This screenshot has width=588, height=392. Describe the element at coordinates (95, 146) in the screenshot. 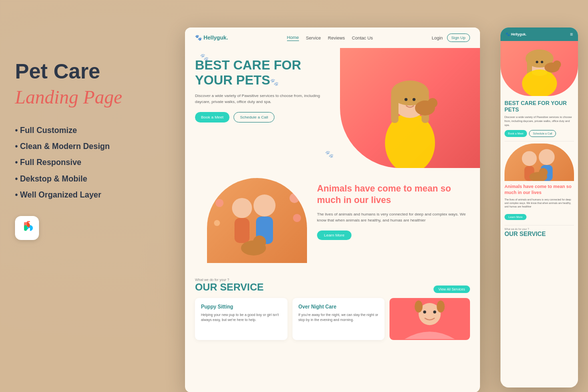

I see `feature-item: • Clean & Modern Design` at that location.